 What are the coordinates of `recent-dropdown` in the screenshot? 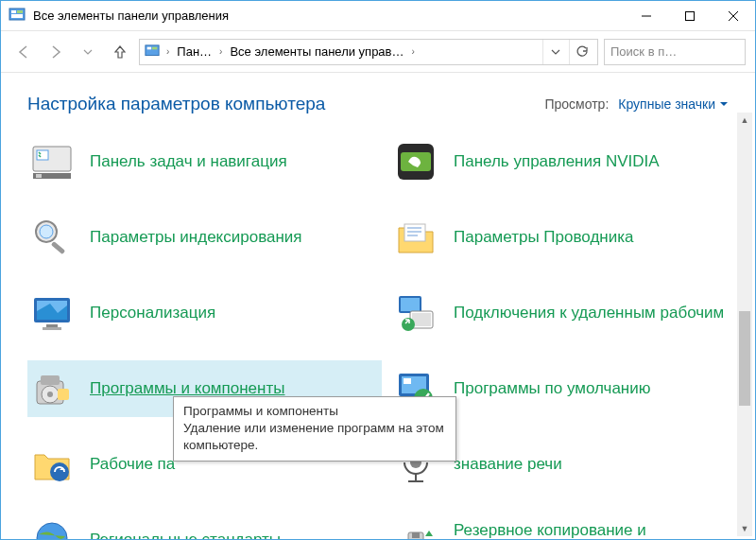 It's located at (88, 52).